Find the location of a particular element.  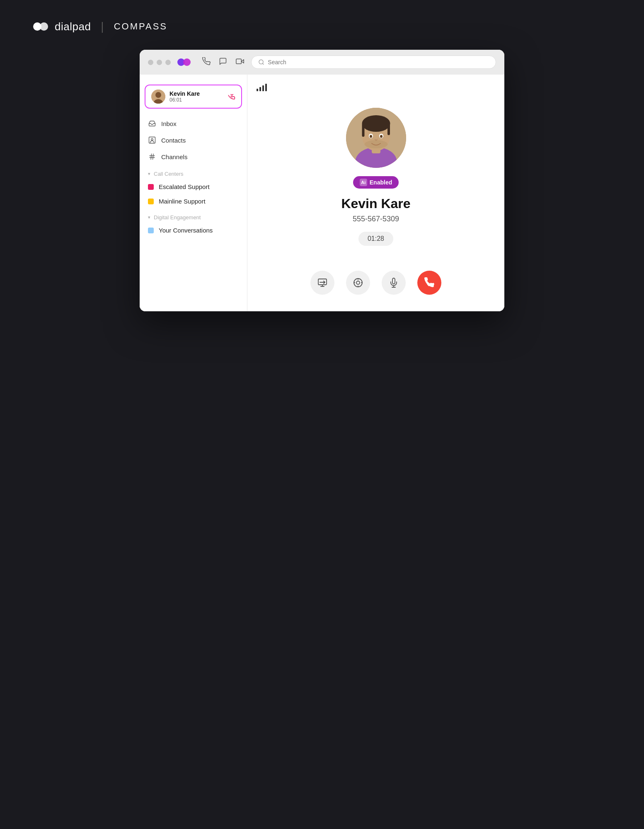

dialpad-logo-icon is located at coordinates (41, 27).